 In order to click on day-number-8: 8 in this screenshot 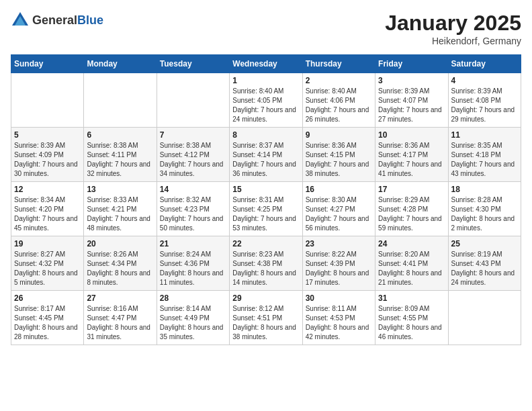, I will do `click(266, 135)`.